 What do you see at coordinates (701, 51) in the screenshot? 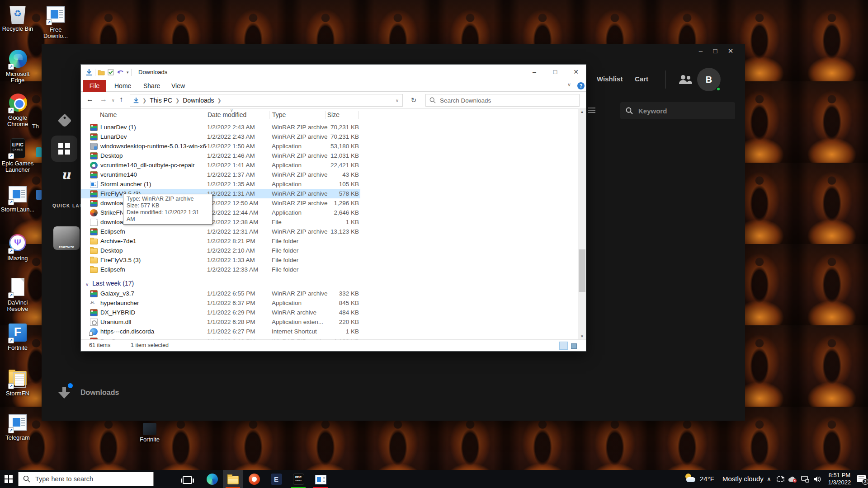
I see `launcher-minimize-button: –` at bounding box center [701, 51].